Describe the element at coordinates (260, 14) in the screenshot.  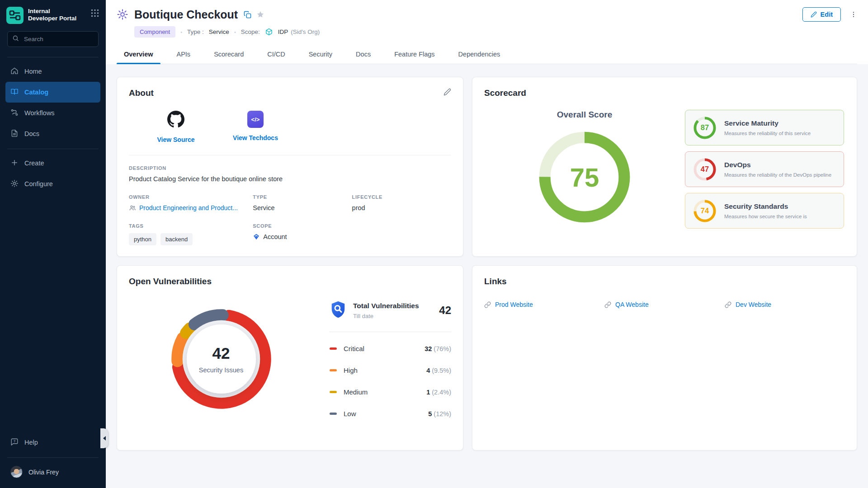
I see `favorite-star-icon` at that location.